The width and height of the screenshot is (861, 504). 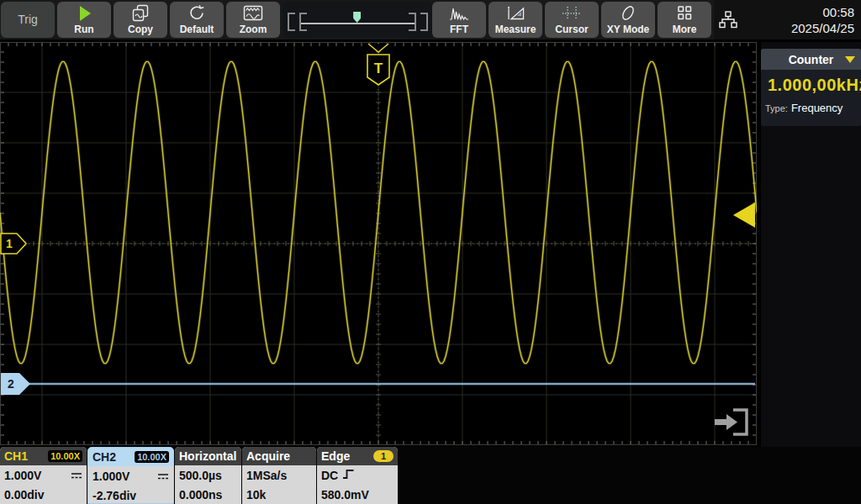 What do you see at coordinates (516, 30) in the screenshot?
I see `measure-label: Measure` at bounding box center [516, 30].